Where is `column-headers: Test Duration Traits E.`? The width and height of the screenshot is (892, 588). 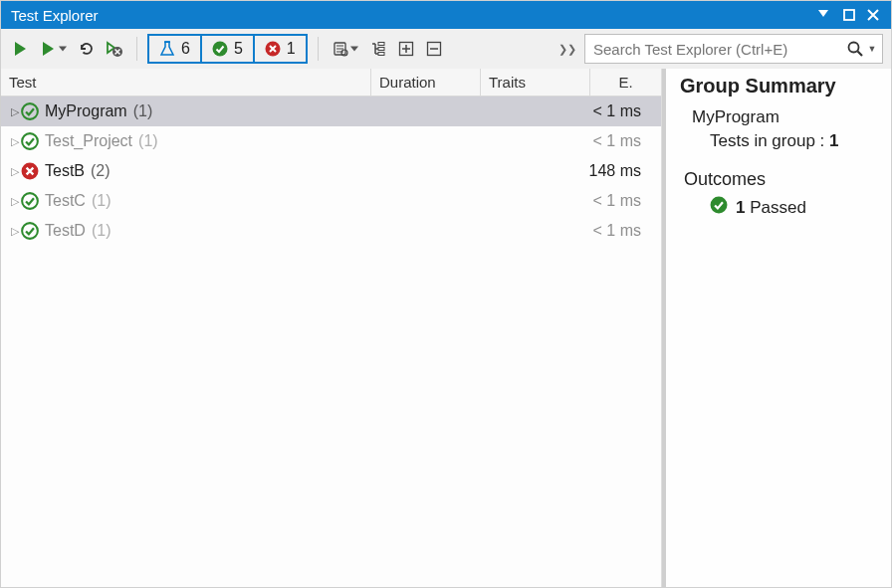
column-headers: Test Duration Traits E. is located at coordinates (331, 83).